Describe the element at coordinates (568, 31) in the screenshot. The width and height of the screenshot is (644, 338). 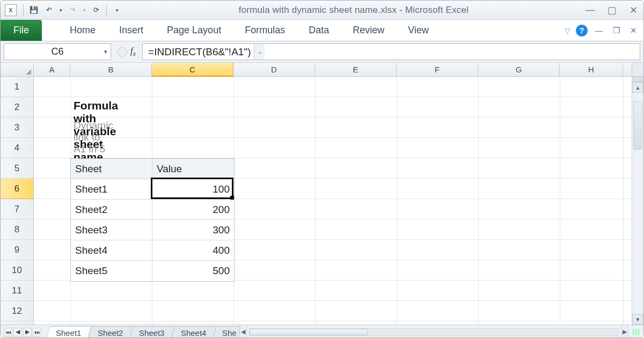
I see `ribbon-minimize-icon: ▽` at that location.